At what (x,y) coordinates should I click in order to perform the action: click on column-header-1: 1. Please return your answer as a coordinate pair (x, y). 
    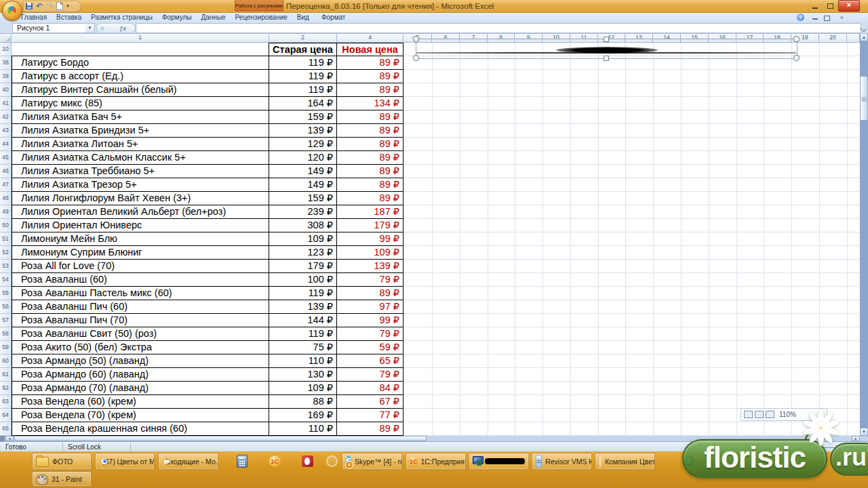
    Looking at the image, I should click on (140, 38).